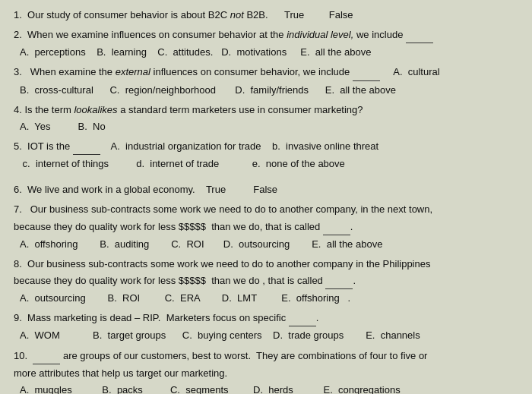 This screenshot has height=394, width=532. What do you see at coordinates (266, 147) in the screenshot?
I see `q5-text: 5. IOT is the A. industrial organization…` at bounding box center [266, 147].